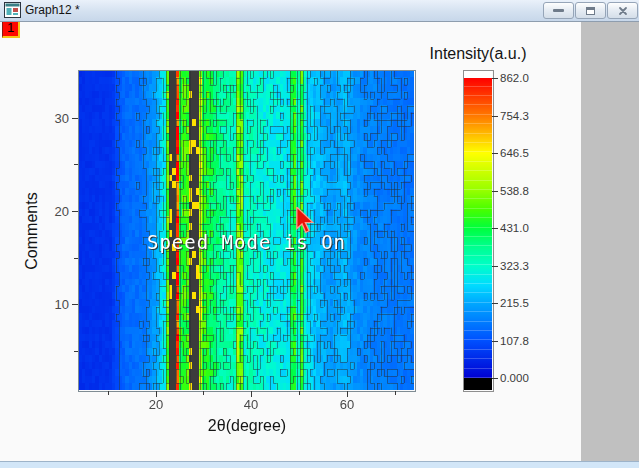  What do you see at coordinates (558, 10) in the screenshot?
I see `minimize-icon` at bounding box center [558, 10].